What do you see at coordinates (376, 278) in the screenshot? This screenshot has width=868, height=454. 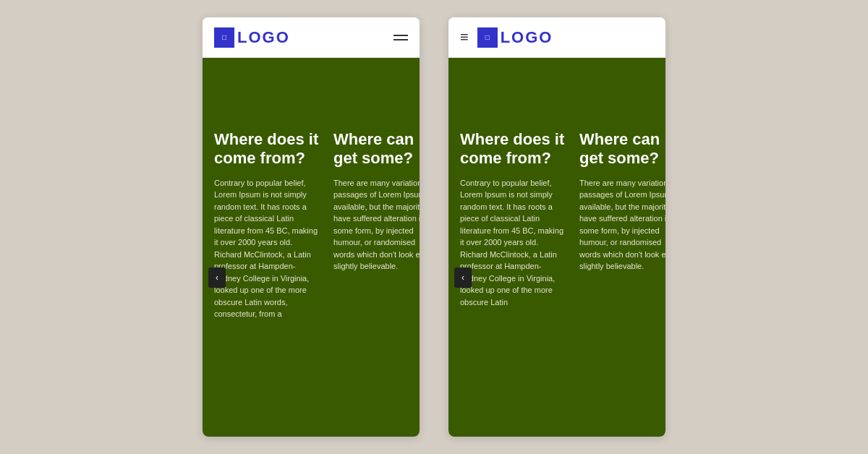 I see `column-right-1: Where can get some? There are many varia…` at bounding box center [376, 278].